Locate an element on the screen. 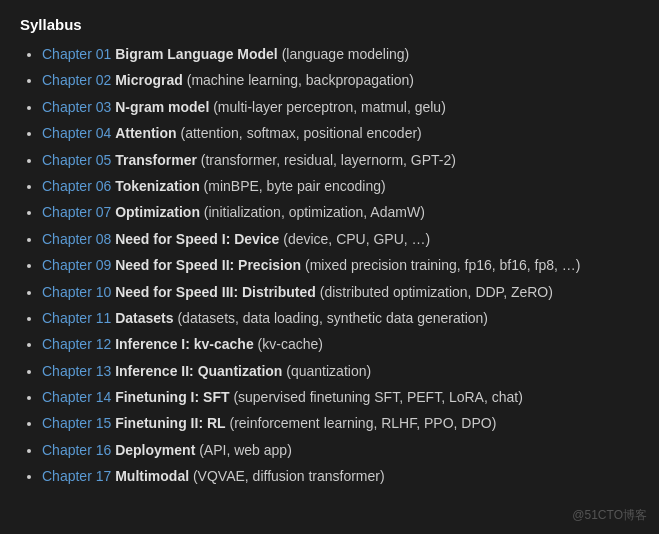 This screenshot has height=534, width=659. list-item: Chapter 10 Need for Speed III: Distribut… is located at coordinates (340, 292).